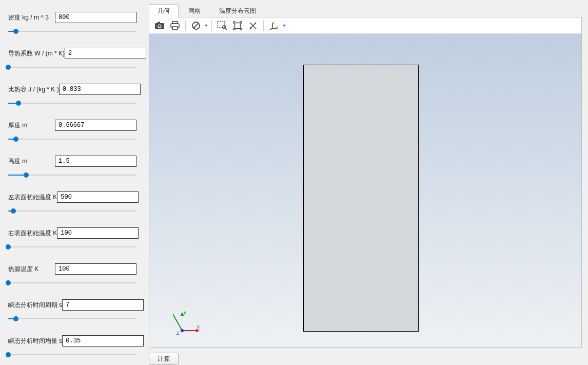 Image resolution: width=588 pixels, height=365 pixels. I want to click on param-slider-thickness, so click(72, 139).